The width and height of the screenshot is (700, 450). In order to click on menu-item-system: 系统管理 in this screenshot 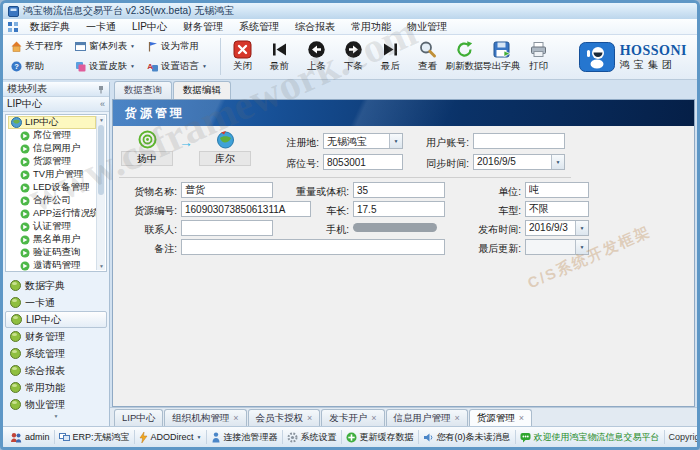, I will do `click(259, 27)`.